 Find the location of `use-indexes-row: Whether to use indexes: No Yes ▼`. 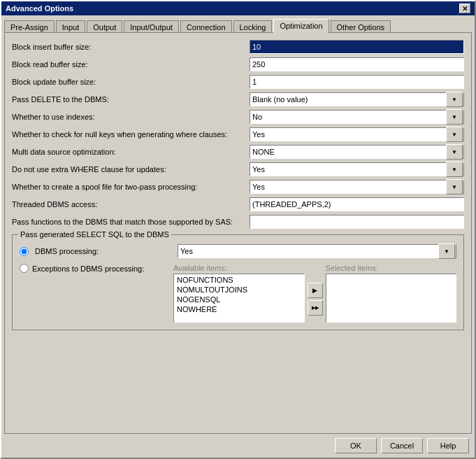

use-indexes-row: Whether to use indexes: No Yes ▼ is located at coordinates (238, 117).